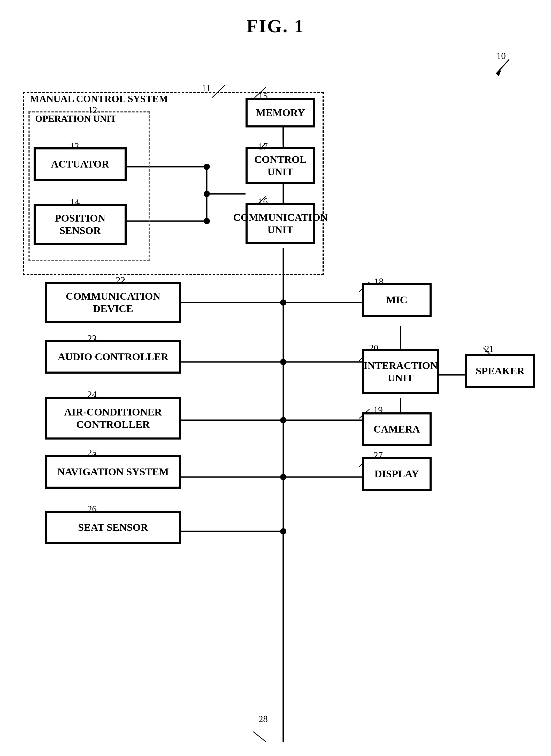 This screenshot has width=551, height=756. Describe the element at coordinates (378, 410) in the screenshot. I see `ref-19: 19` at that location.